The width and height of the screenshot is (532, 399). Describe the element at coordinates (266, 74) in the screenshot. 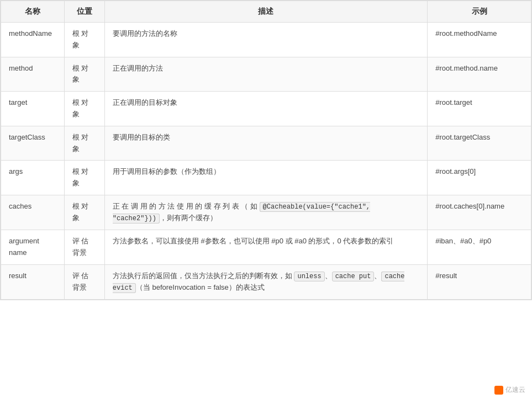

I see `cell-description: 正在调用的方法` at that location.